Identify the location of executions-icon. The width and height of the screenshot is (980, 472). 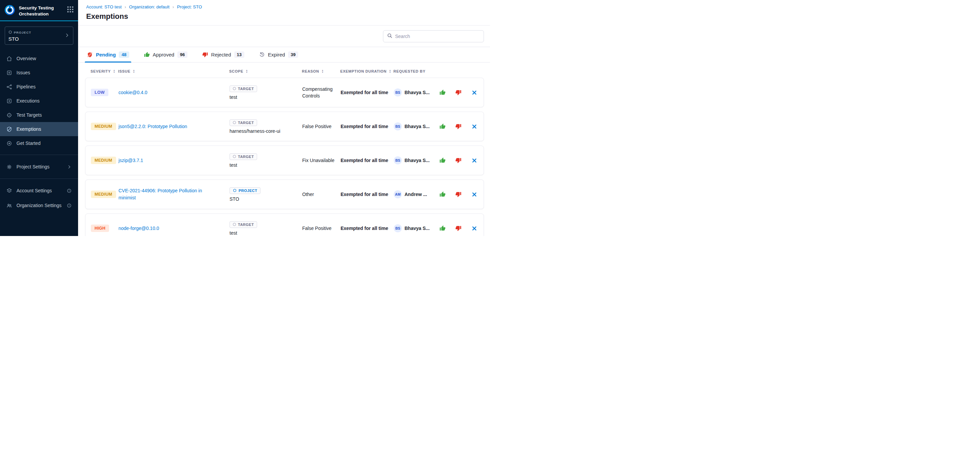
(9, 101).